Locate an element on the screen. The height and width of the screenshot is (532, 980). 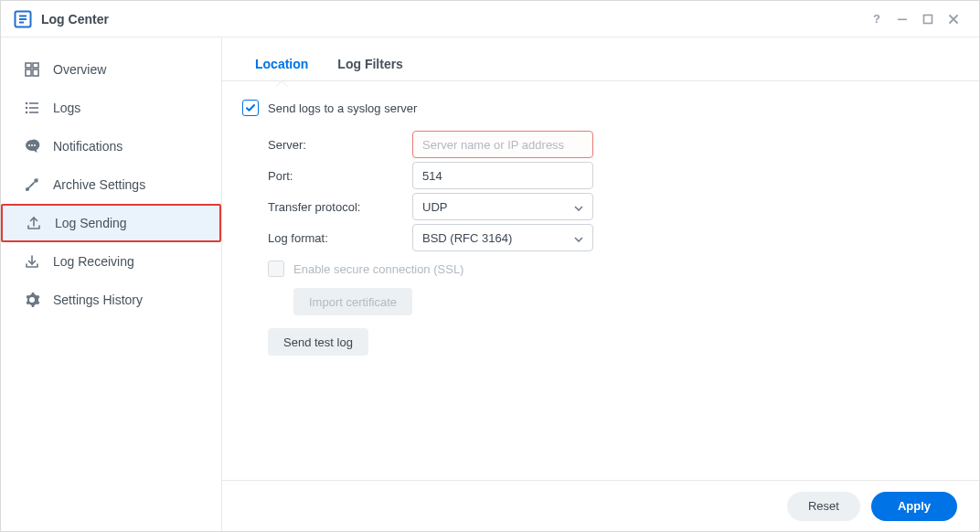
ssl-label: Enable secure connection (SSL) is located at coordinates (378, 269).